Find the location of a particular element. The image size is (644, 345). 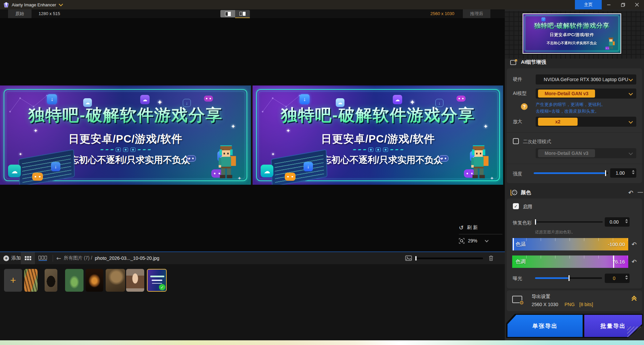

app-title-dropdown-icon is located at coordinates (61, 4).